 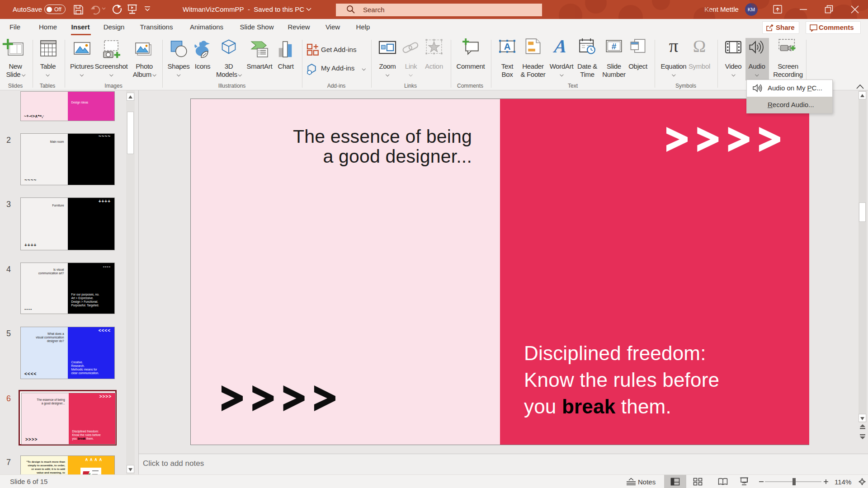 What do you see at coordinates (700, 46) in the screenshot?
I see `svg-text: Ω` at bounding box center [700, 46].